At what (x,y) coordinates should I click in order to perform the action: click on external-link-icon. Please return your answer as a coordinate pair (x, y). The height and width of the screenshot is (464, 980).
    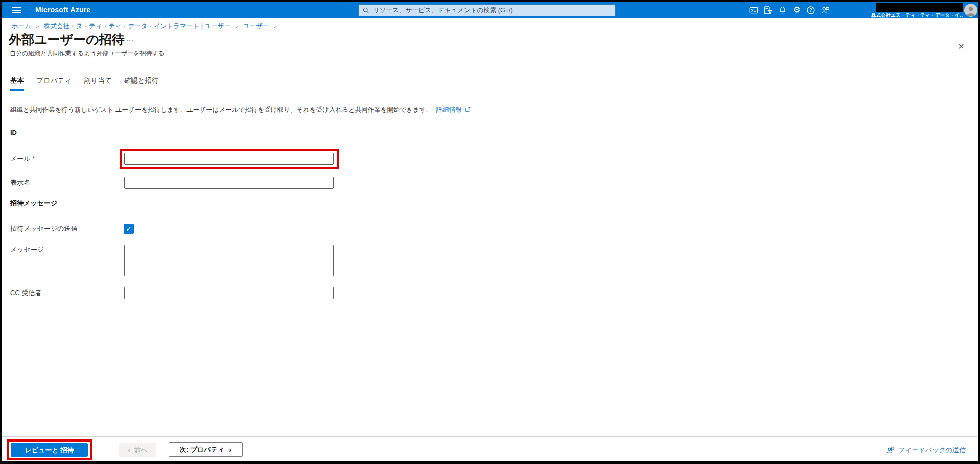
    Looking at the image, I should click on (468, 109).